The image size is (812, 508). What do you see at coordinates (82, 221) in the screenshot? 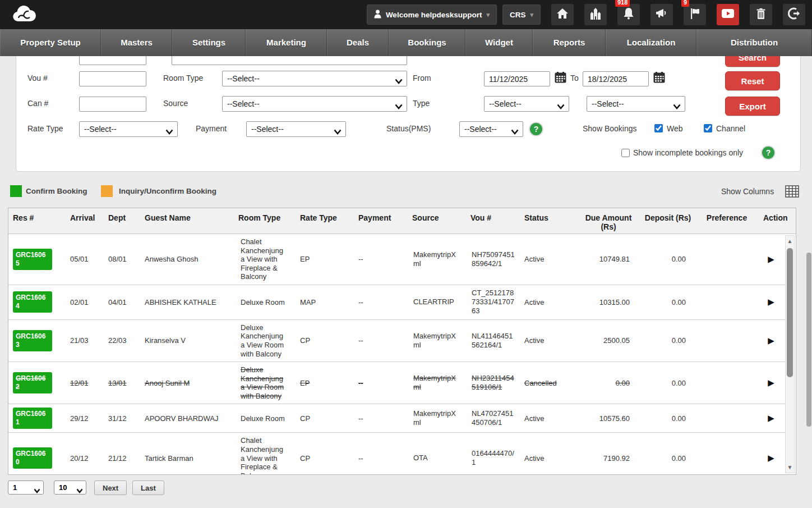
I see `column-header-arrival: Arrival` at bounding box center [82, 221].